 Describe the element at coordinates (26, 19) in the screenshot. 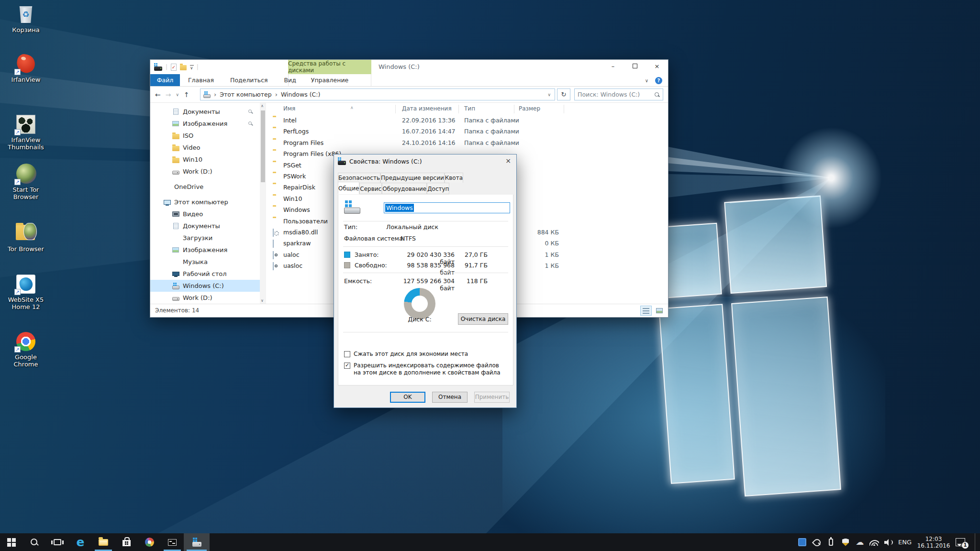

I see `desktop-icon-recycle-bin: ♻ Корзина` at that location.